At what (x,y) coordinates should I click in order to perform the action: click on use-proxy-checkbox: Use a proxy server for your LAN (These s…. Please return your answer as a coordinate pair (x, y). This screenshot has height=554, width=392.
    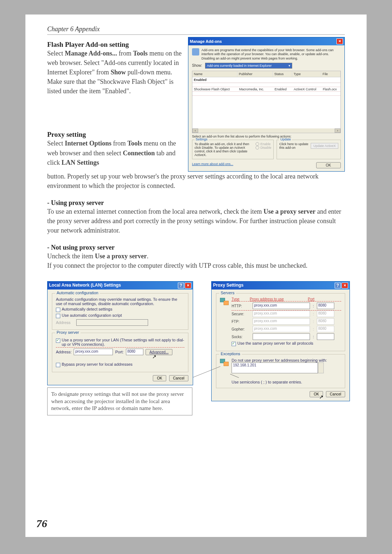
    Looking at the image, I should click on (120, 342).